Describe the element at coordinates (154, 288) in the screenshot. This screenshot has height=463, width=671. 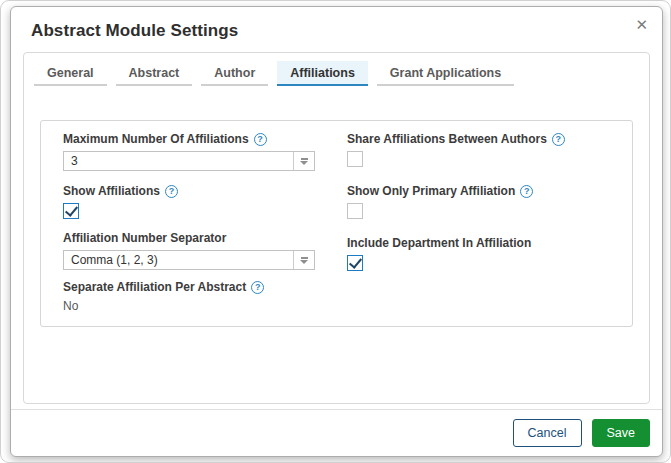
I see `separate-affiliation-label: Separate Affiliation Per Abstract` at that location.